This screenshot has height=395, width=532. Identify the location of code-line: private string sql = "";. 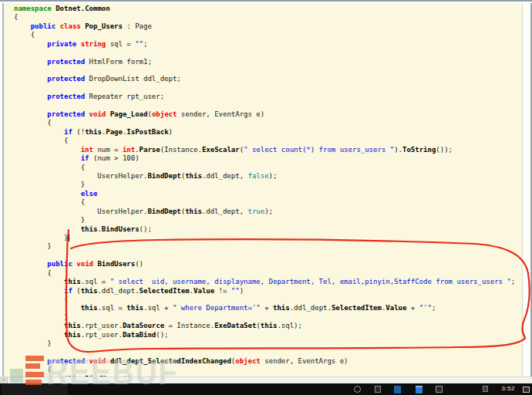
(268, 45).